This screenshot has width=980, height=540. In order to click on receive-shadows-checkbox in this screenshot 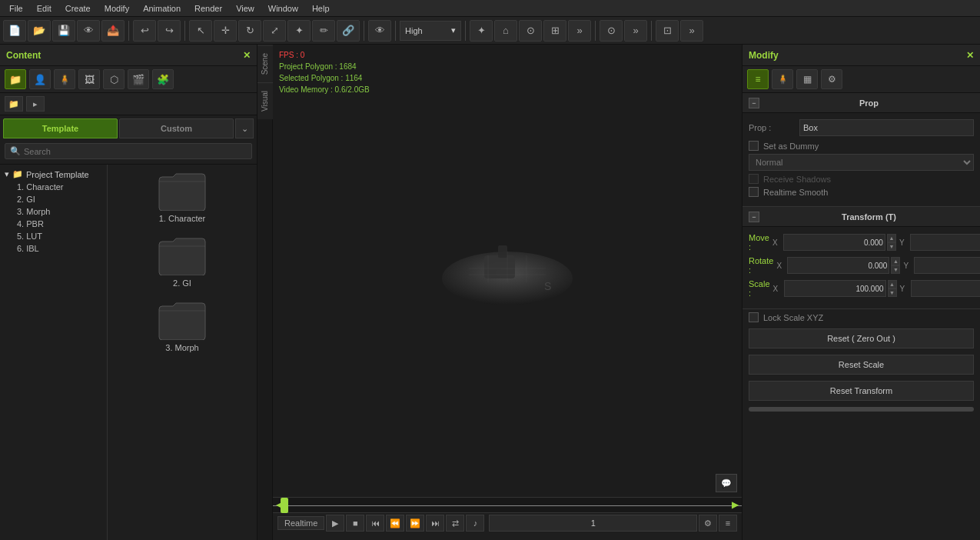, I will do `click(753, 178)`.